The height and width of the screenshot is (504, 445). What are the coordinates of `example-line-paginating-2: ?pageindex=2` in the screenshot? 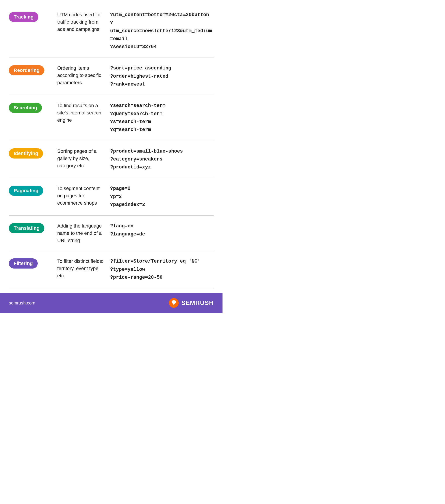 It's located at (128, 205).